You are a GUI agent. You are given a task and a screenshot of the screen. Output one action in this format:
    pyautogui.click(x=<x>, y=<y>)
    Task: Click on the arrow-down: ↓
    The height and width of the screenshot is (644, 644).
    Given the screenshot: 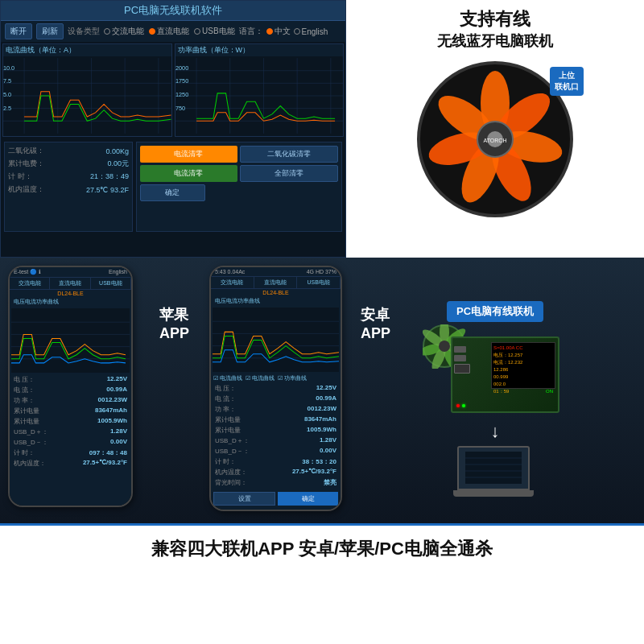 What is the action you would take?
    pyautogui.click(x=496, y=431)
    